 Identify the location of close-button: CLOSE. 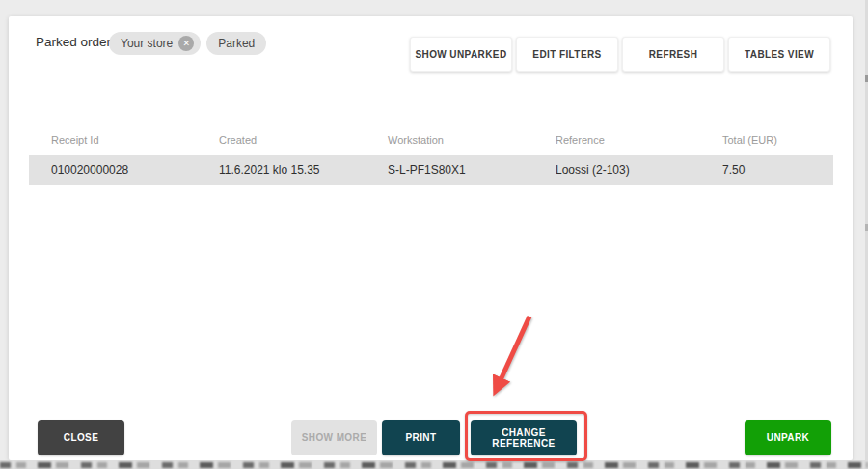
(81, 438).